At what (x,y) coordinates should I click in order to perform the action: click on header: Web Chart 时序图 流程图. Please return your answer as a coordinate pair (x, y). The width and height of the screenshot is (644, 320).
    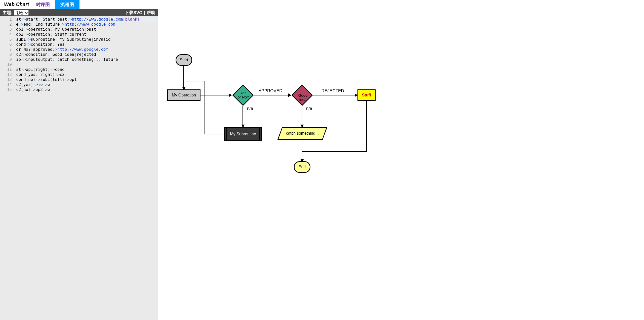
    Looking at the image, I should click on (322, 5).